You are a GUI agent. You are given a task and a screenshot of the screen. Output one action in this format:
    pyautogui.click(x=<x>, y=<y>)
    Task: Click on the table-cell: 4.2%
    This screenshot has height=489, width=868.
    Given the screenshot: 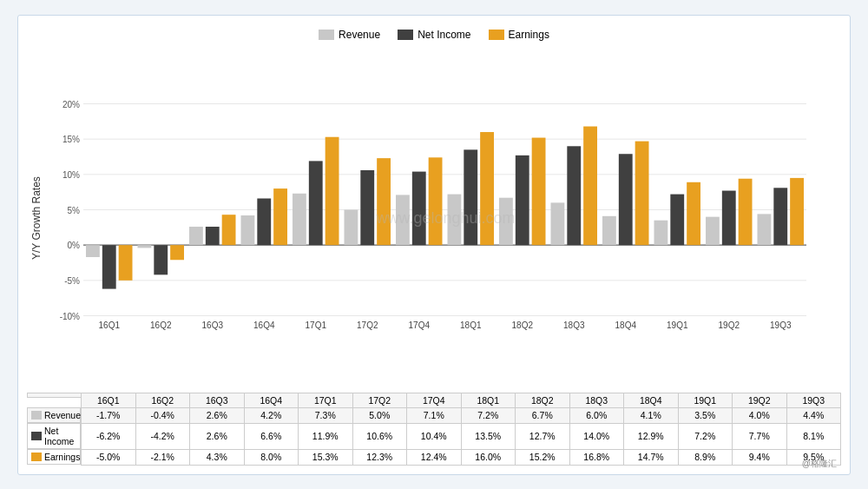 What is the action you would take?
    pyautogui.click(x=271, y=415)
    